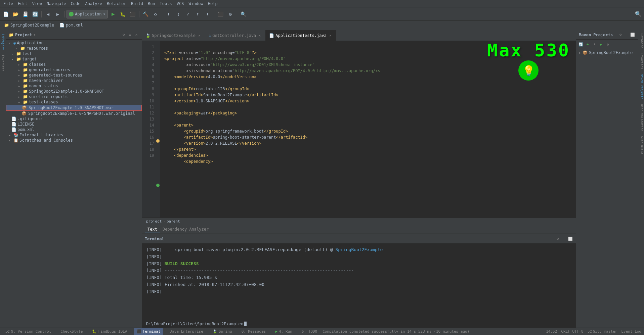 The height and width of the screenshot is (335, 644). Describe the element at coordinates (641, 117) in the screenshot. I see `strip-bean-validation: Bean Validation` at that location.